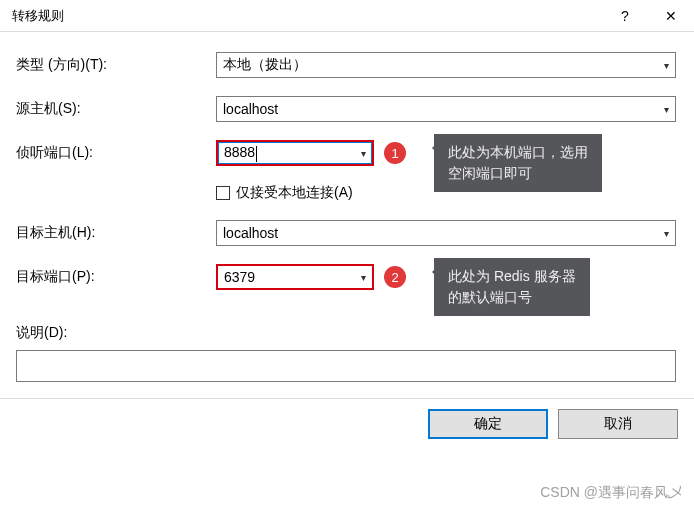  What do you see at coordinates (116, 109) in the screenshot?
I see `source-host-label: 源主机(S):` at bounding box center [116, 109].